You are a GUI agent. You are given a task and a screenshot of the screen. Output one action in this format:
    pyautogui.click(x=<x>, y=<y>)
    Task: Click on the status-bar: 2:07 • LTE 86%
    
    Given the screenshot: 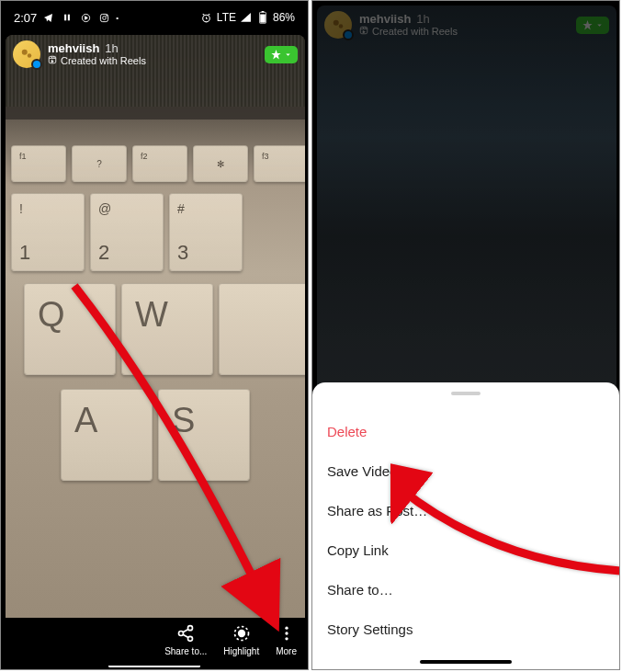 What is the action you would take?
    pyautogui.click(x=154, y=16)
    